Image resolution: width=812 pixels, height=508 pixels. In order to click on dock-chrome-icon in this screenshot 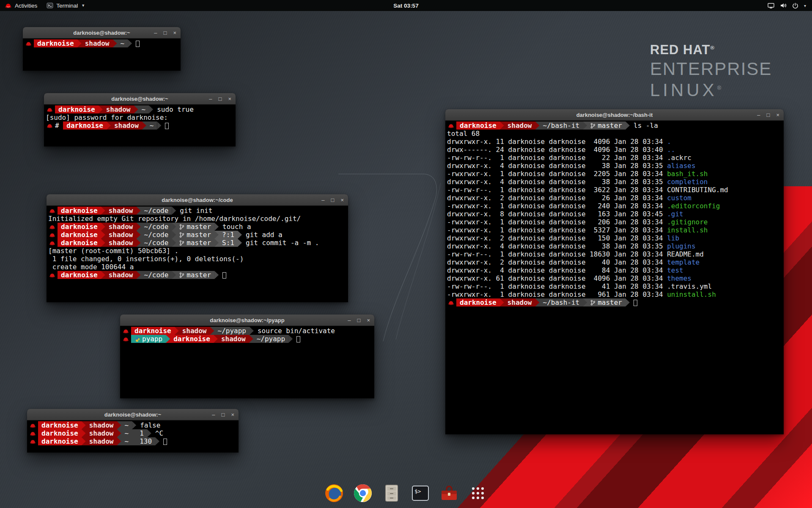, I will do `click(363, 493)`.